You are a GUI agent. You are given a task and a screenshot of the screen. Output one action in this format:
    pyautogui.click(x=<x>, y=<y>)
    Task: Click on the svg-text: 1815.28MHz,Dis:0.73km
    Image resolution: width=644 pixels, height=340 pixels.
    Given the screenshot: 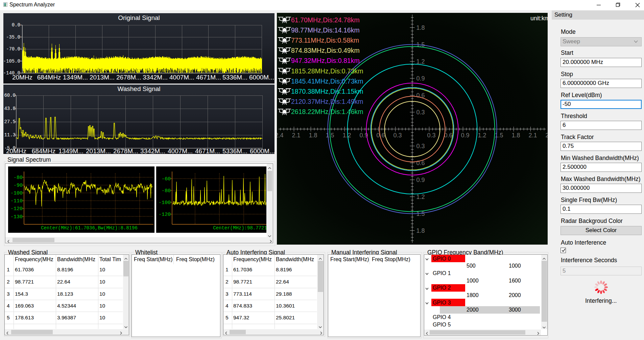 What is the action you would take?
    pyautogui.click(x=327, y=71)
    